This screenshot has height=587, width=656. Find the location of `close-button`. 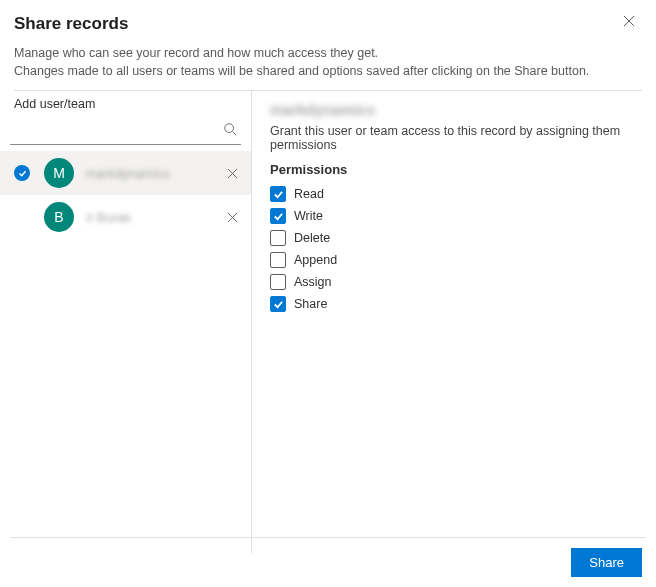

close-button is located at coordinates (629, 21).